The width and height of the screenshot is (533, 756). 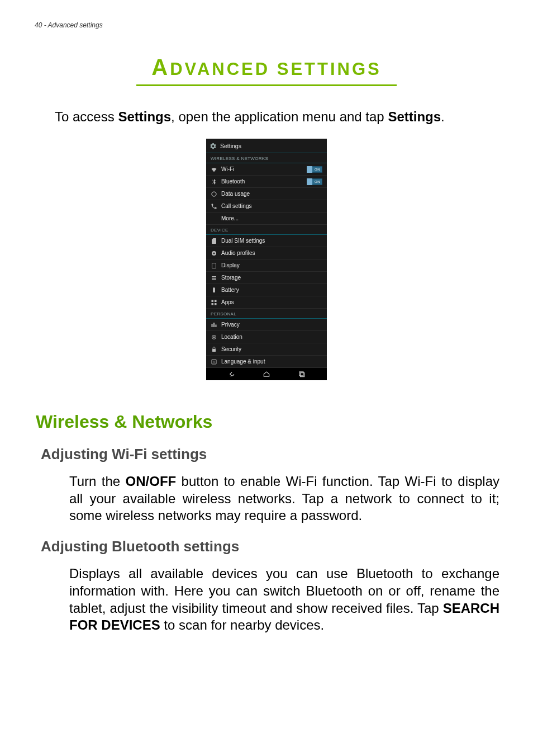 What do you see at coordinates (213, 145) in the screenshot?
I see `gear-icon` at bounding box center [213, 145].